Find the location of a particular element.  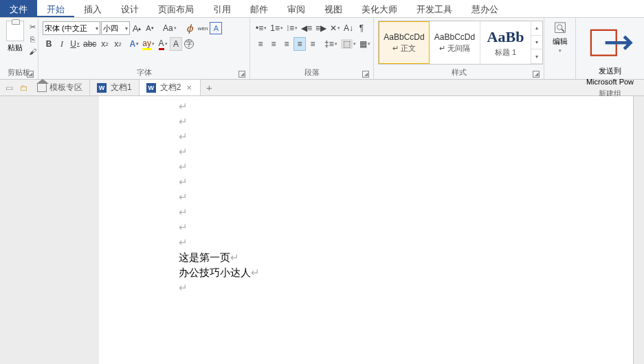

change-case-button: Aa▾ is located at coordinates (170, 28).